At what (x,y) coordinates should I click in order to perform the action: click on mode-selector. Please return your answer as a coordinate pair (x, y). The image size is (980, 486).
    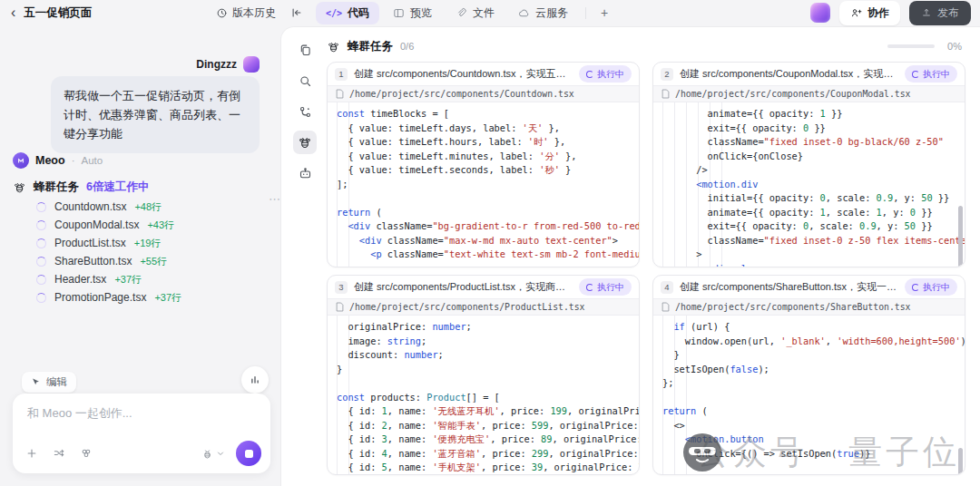
    Looking at the image, I should click on (213, 453).